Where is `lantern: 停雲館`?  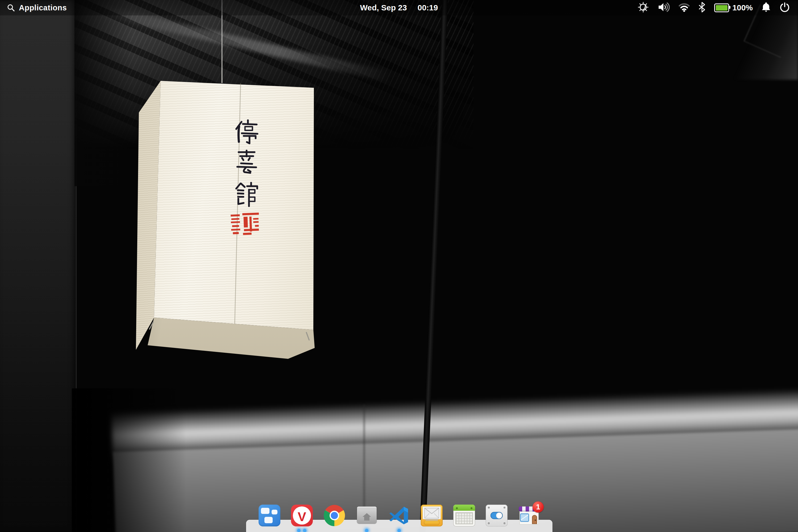 lantern: 停雲館 is located at coordinates (227, 219).